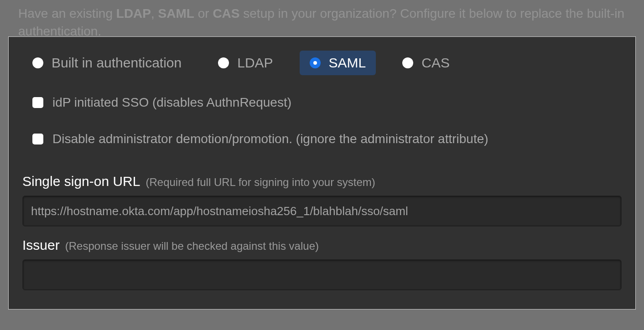 The image size is (644, 330). Describe the element at coordinates (338, 63) in the screenshot. I see `auth-mode-saml: SAML` at that location.